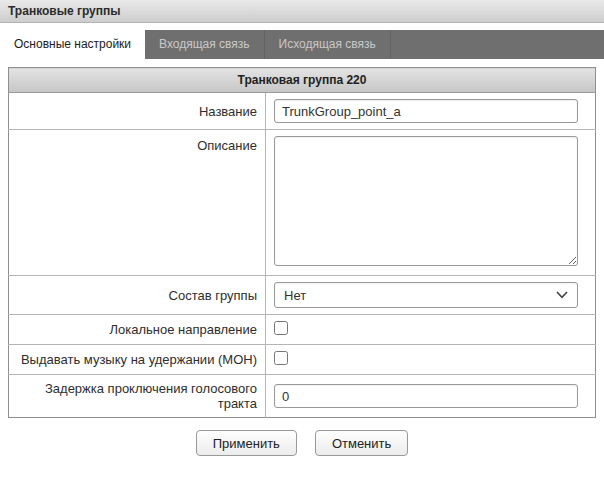 Image resolution: width=604 pixels, height=489 pixels. What do you see at coordinates (302, 12) in the screenshot?
I see `window-titlebar: Транковые группы` at bounding box center [302, 12].